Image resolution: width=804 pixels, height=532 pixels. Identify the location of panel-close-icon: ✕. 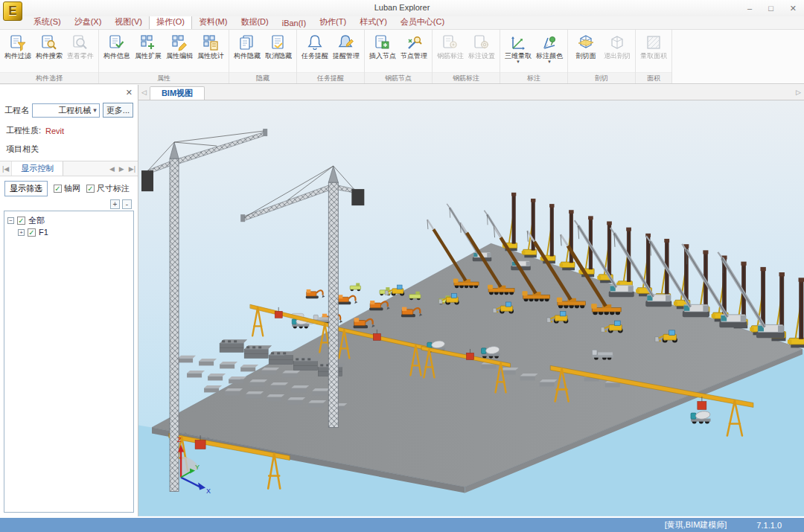
(130, 92).